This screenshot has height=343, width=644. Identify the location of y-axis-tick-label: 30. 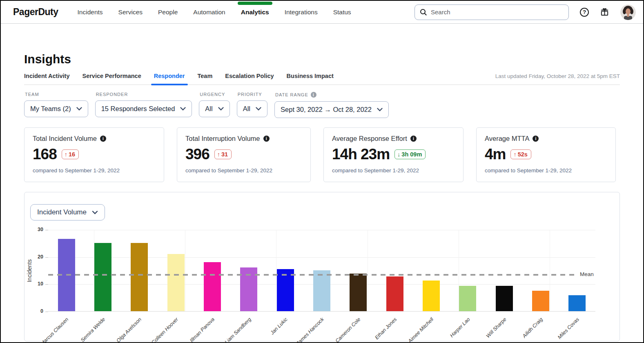
(37, 229).